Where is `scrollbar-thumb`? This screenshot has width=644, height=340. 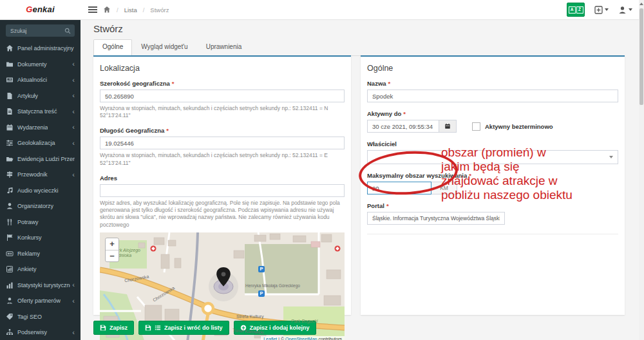
scrollbar-thumb is located at coordinates (641, 57).